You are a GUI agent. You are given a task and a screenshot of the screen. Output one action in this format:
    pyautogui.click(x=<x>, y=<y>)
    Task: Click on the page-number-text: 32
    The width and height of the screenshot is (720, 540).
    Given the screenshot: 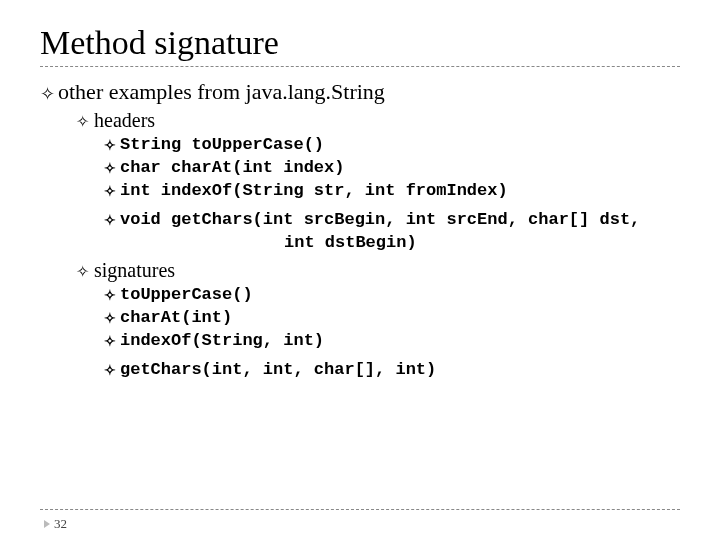 What is the action you would take?
    pyautogui.click(x=60, y=524)
    